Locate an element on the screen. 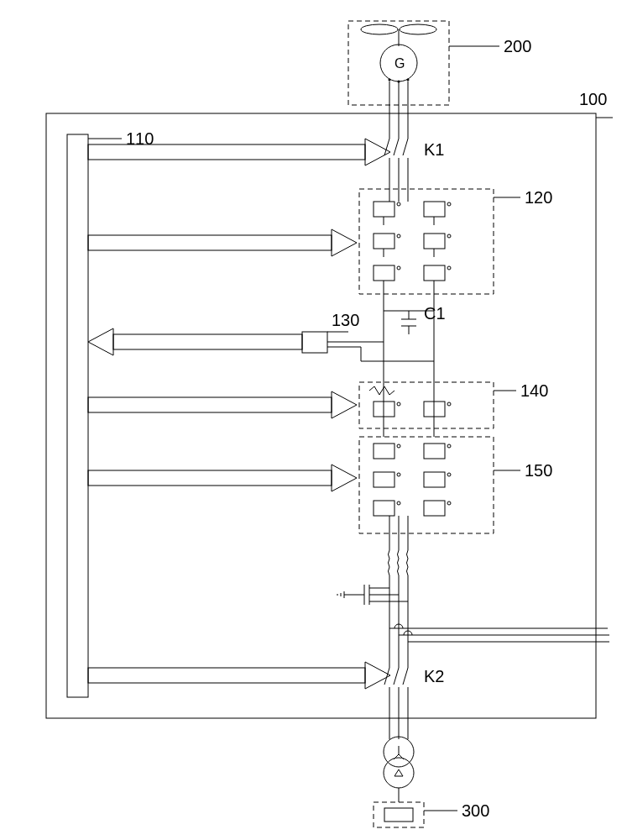 The height and width of the screenshot is (840, 627). label-300: 300 is located at coordinates (475, 811).